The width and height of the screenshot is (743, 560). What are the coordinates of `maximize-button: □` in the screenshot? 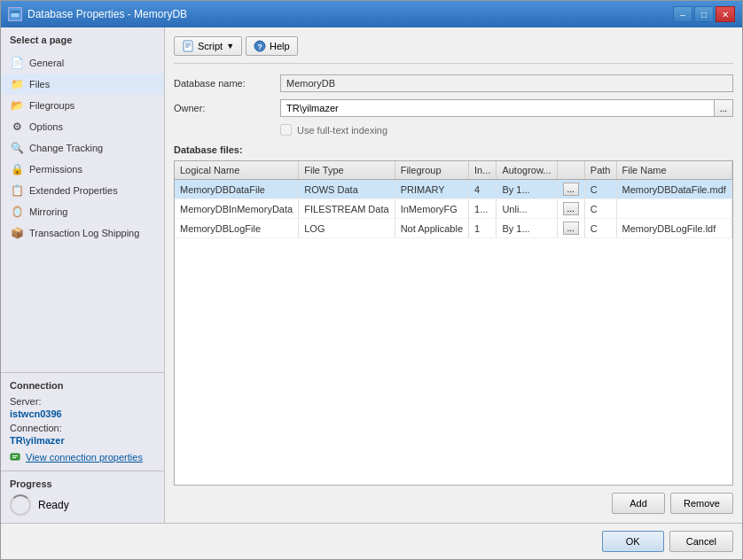 It's located at (704, 14).